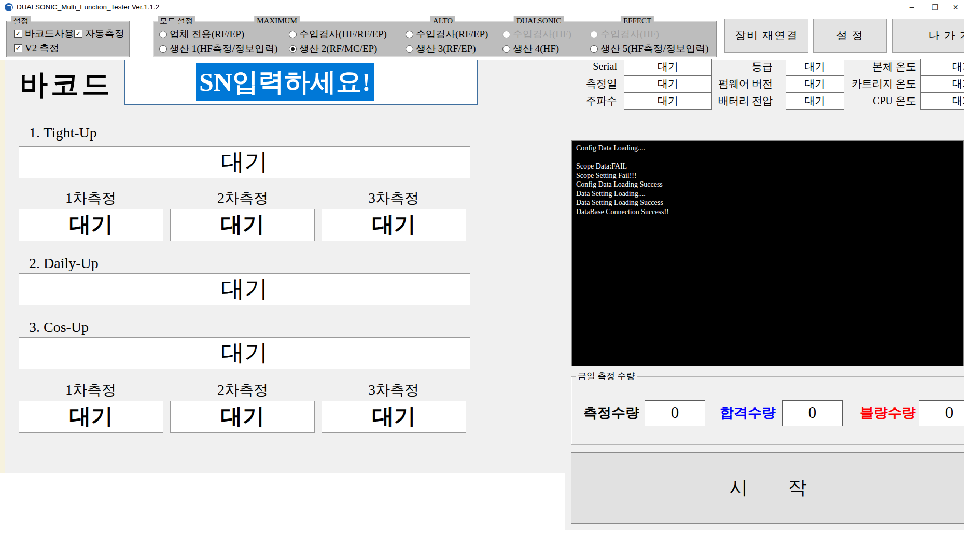 Image resolution: width=964 pixels, height=560 pixels. What do you see at coordinates (607, 376) in the screenshot?
I see `daily-count-group-label: 금일 측정 수량` at bounding box center [607, 376].